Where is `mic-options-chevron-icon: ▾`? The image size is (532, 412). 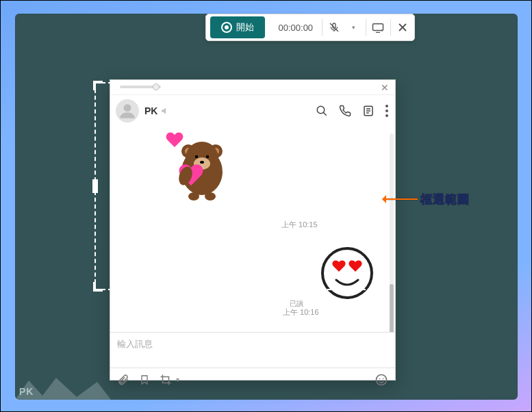 mic-options-chevron-icon: ▾ is located at coordinates (355, 27).